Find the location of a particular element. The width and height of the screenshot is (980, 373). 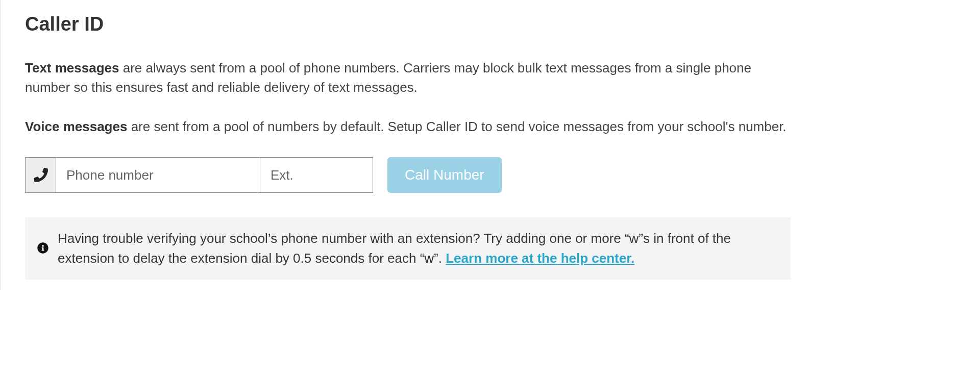

info-icon is located at coordinates (43, 248).